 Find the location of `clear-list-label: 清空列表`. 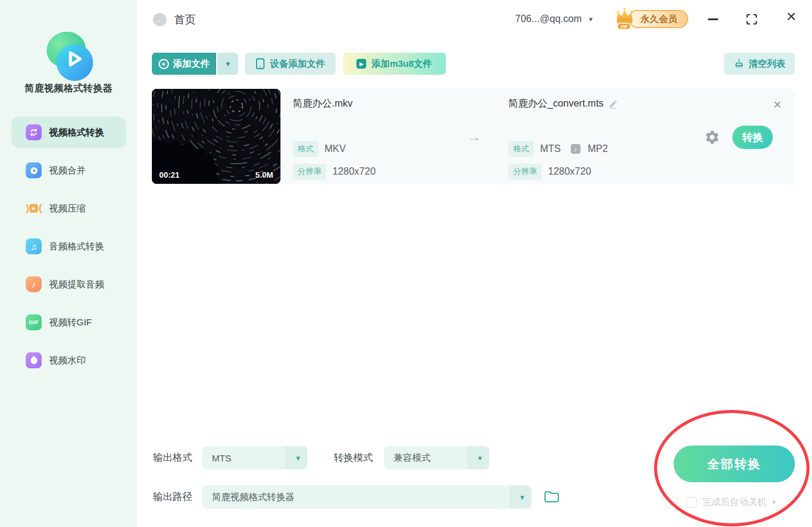

clear-list-label: 清空列表 is located at coordinates (767, 64).